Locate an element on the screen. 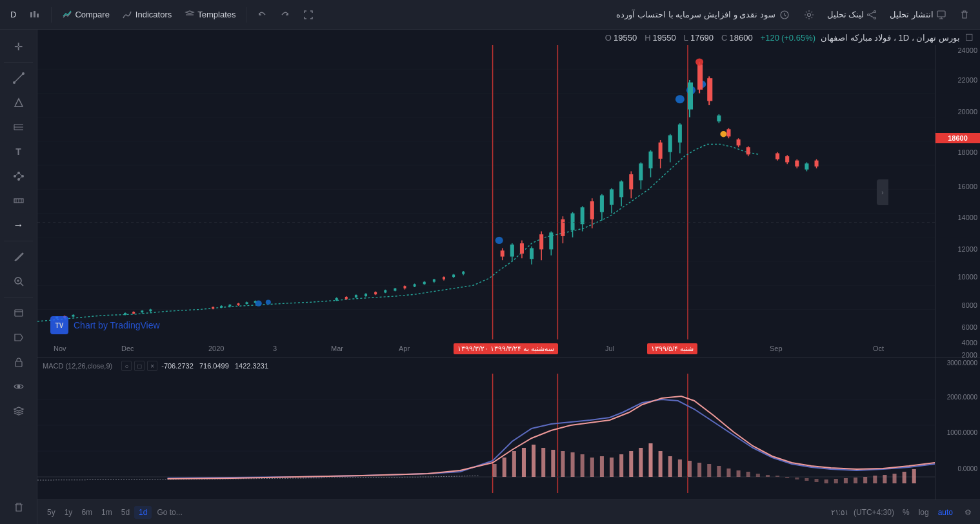 The image size is (980, 524). redo-button is located at coordinates (285, 15).